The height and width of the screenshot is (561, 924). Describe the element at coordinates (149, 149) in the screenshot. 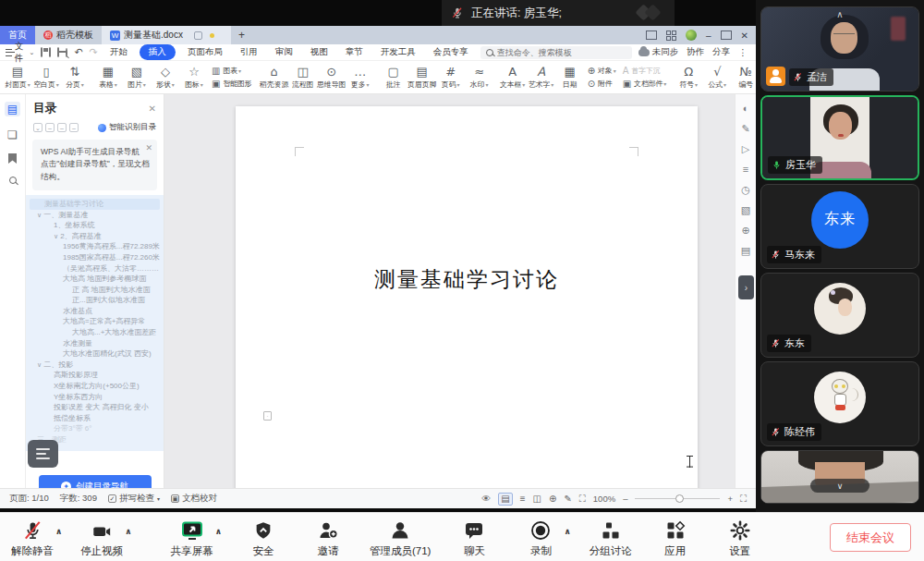

I see `tip-close-icon: ✕` at that location.